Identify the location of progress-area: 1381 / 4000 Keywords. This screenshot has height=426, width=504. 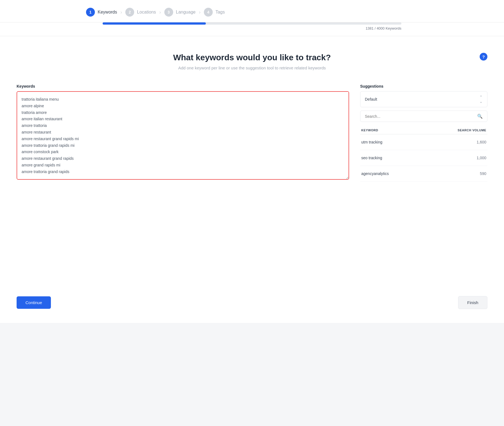
(252, 29).